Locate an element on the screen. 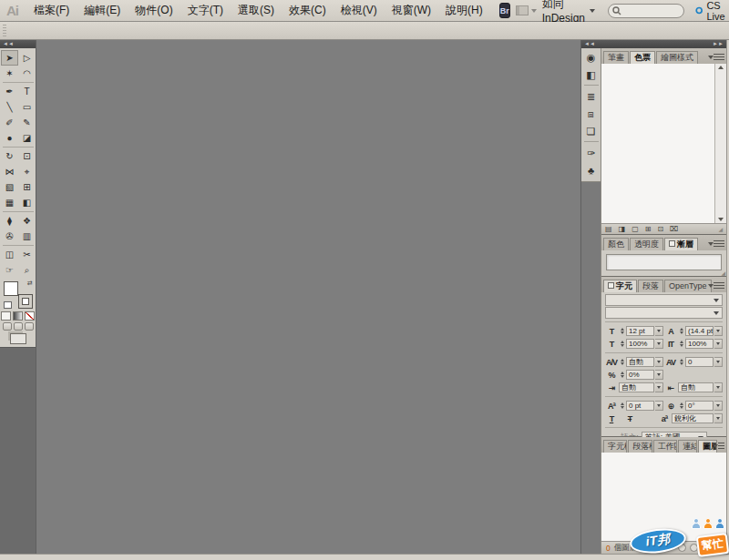 The height and width of the screenshot is (560, 729). strikethrough-button: T is located at coordinates (630, 419).